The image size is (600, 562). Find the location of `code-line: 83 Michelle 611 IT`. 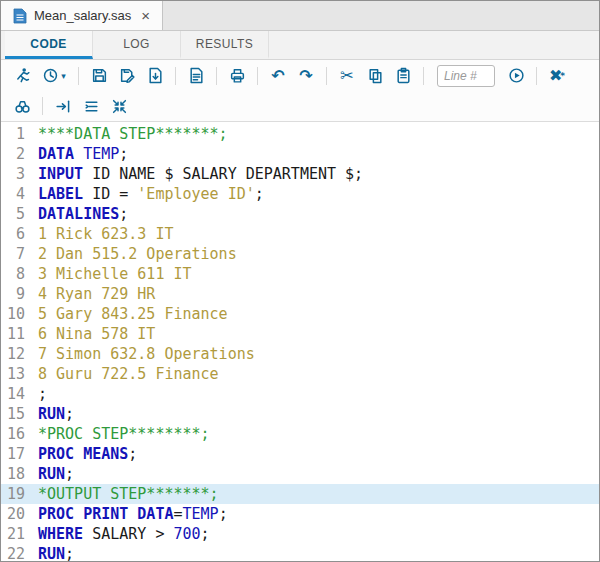

code-line: 83 Michelle 611 IT is located at coordinates (300, 274).